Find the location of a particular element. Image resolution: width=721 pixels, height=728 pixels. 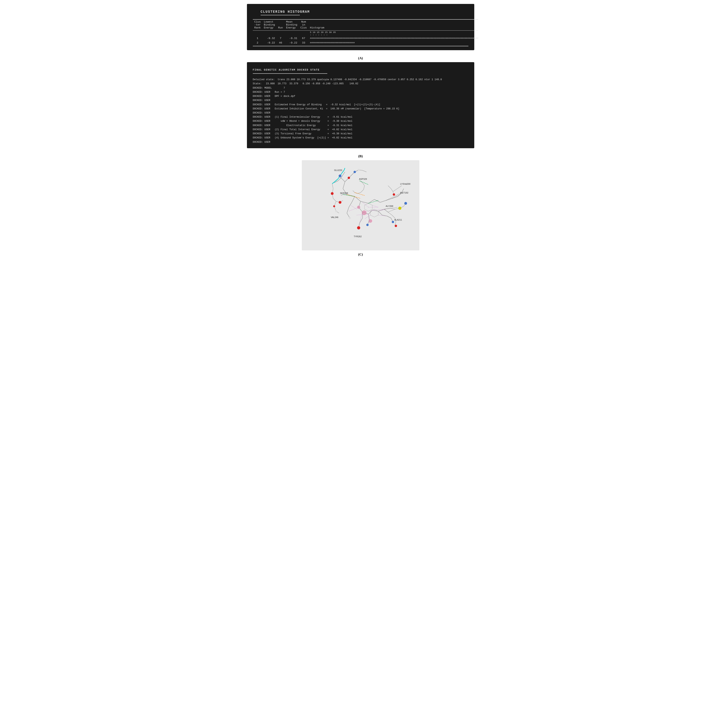

terminal-output: Detailed state: trans 23.008 10.773 33.3… is located at coordinates (360, 111).